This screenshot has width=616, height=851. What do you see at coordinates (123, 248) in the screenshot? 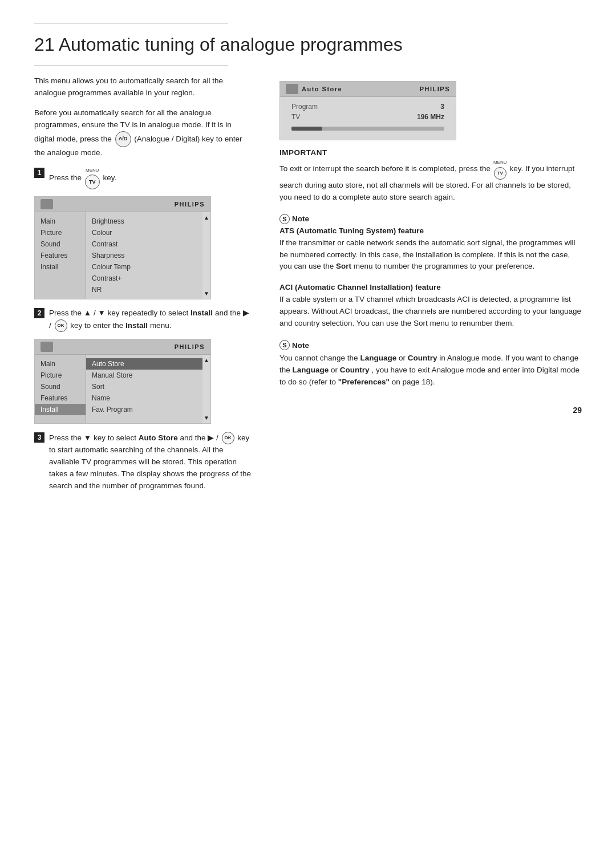
I see `menu-box-1: PHILIPS Main Picture Sound Features Inst…` at bounding box center [123, 248].